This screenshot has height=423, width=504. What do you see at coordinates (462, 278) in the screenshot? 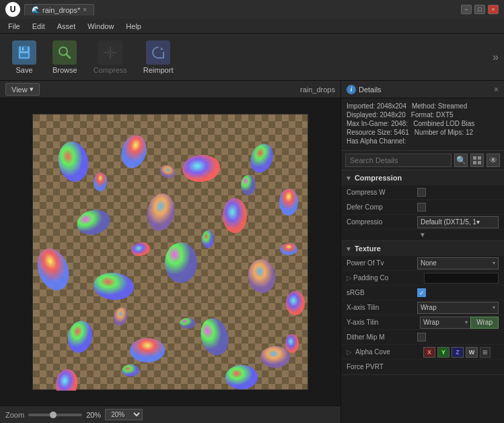
I see `padding-co-value` at bounding box center [462, 278].